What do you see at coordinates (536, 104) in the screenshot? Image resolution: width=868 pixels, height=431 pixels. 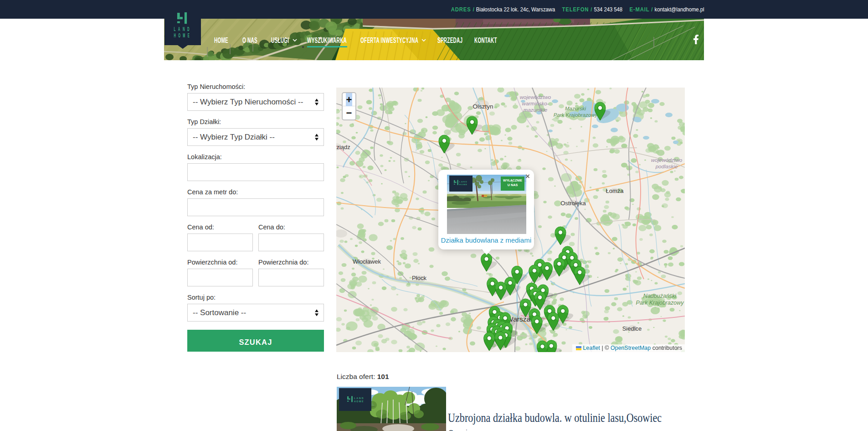 I see `svg-text: warmińsko-` at bounding box center [536, 104].